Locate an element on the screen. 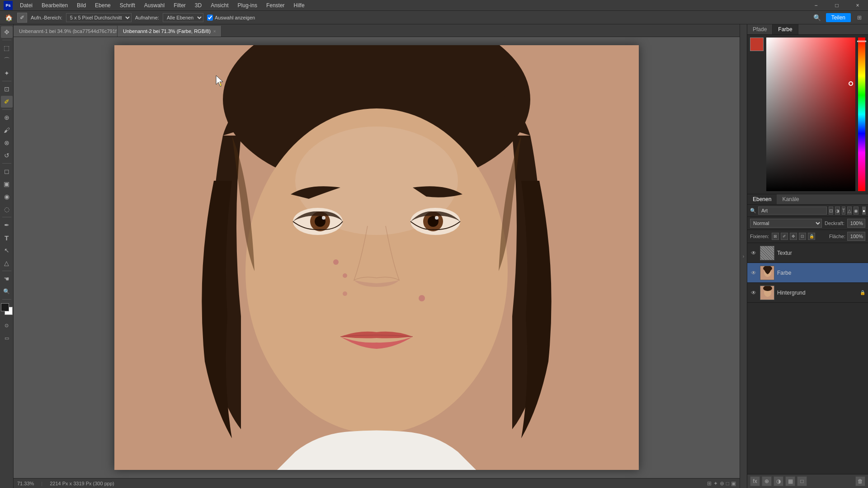 The image size is (868, 488). eyedropper-options-icon: ✐ is located at coordinates (22, 18).